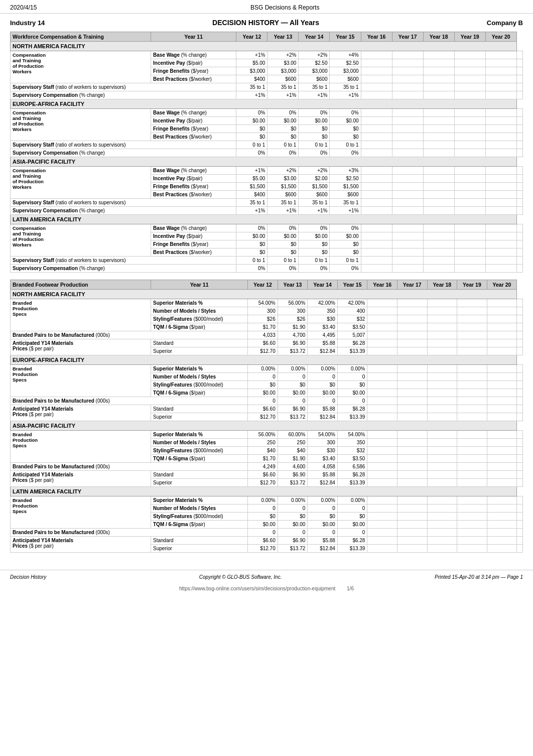 The height and width of the screenshot is (756, 533). Describe the element at coordinates (505, 23) in the screenshot. I see `company-label: Company B` at that location.